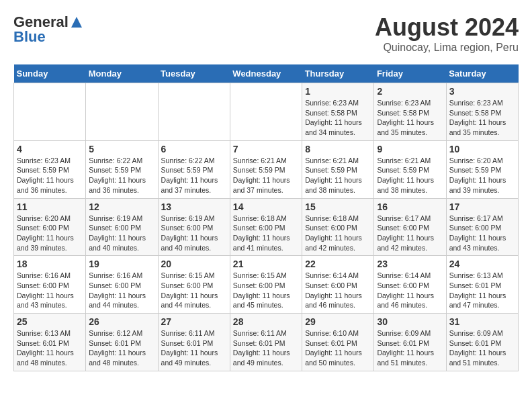  Describe the element at coordinates (410, 91) in the screenshot. I see `day-number: 2` at that location.